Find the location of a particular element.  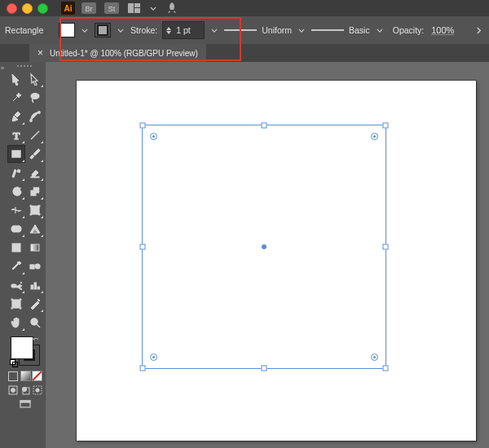

width-tool is located at coordinates (16, 210).